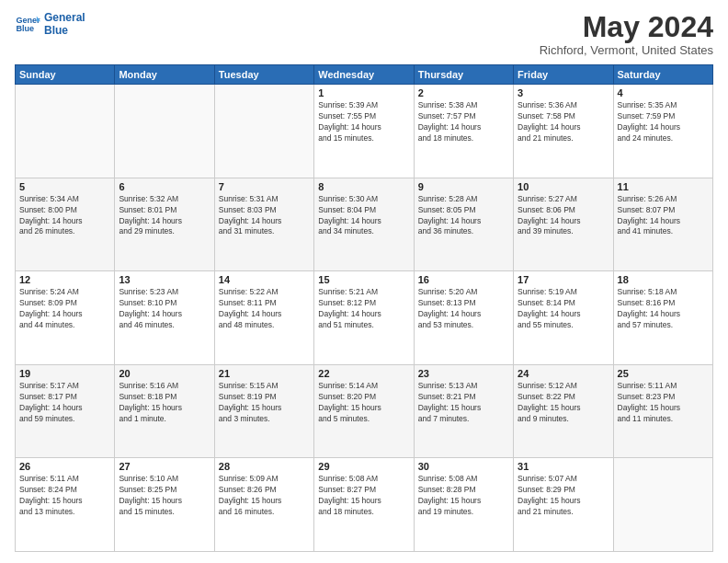 This screenshot has width=728, height=563. What do you see at coordinates (563, 403) in the screenshot?
I see `day-info: Sunrise: 5:12 AM Sunset: 8:22 PM Dayligh…` at bounding box center [563, 403].